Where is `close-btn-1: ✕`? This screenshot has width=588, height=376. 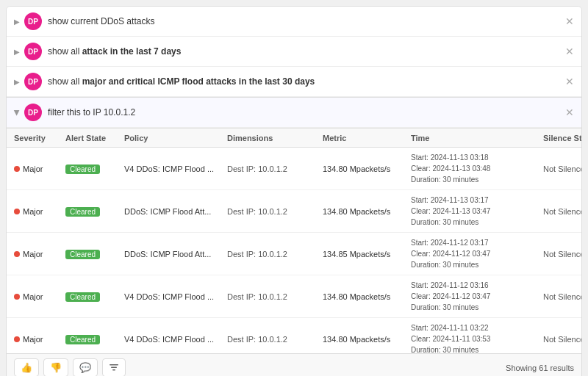
close-btn-1: ✕ is located at coordinates (570, 21).